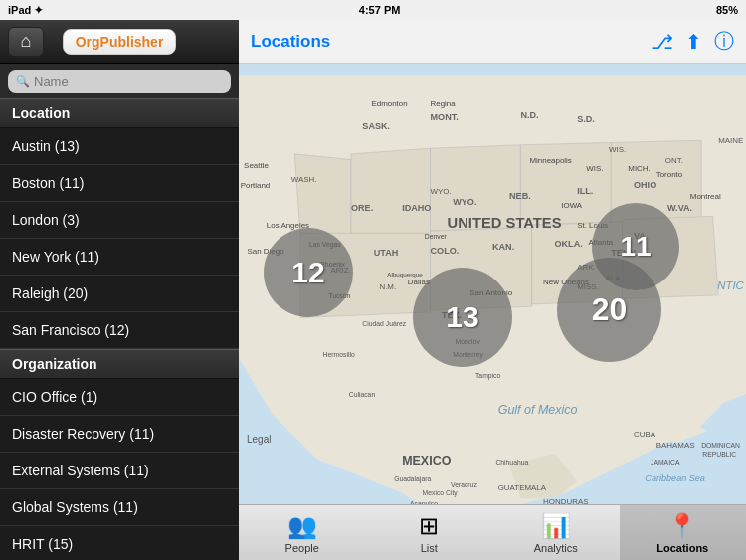 The image size is (746, 560). What do you see at coordinates (119, 398) in the screenshot?
I see `list-item: CIO Office (1)` at bounding box center [119, 398].